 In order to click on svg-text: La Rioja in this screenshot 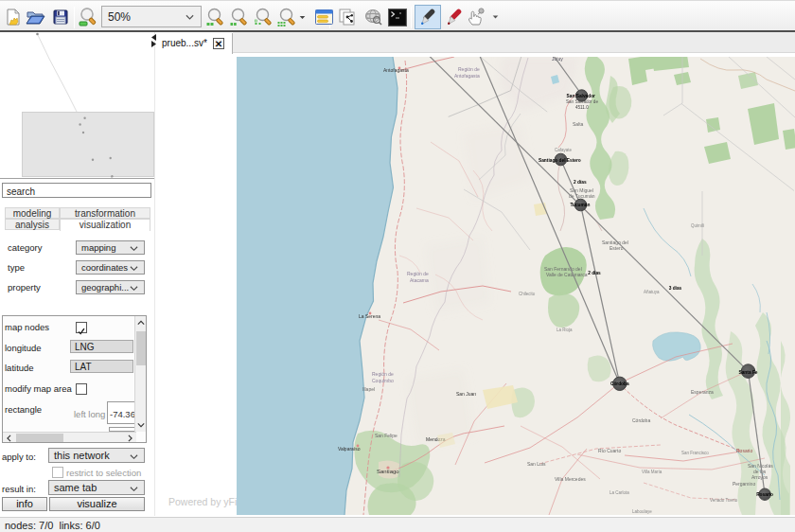, I will do `click(564, 329)`.